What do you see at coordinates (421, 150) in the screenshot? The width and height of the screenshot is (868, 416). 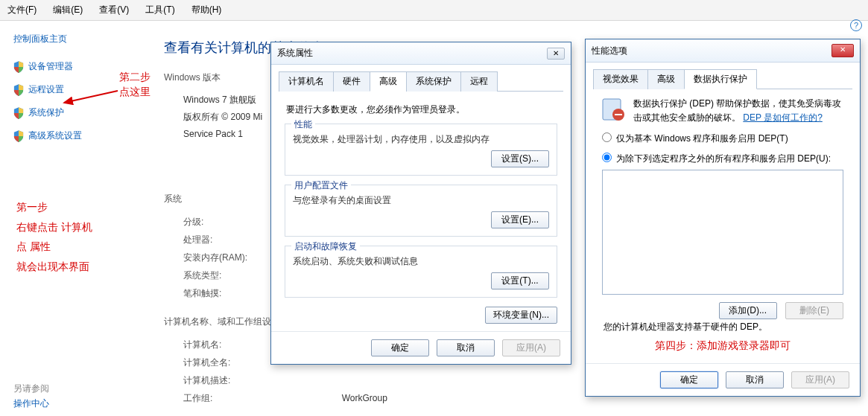 I see `performance-group: 性能 视觉效果，处理器计划，内存使用，以及虚拟内存 设置(S)...` at bounding box center [421, 150].